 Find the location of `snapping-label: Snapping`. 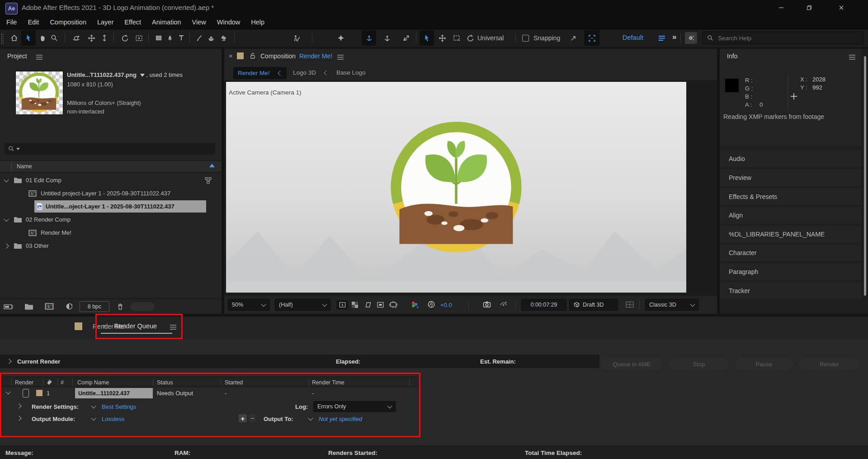

snapping-label: Snapping is located at coordinates (547, 38).